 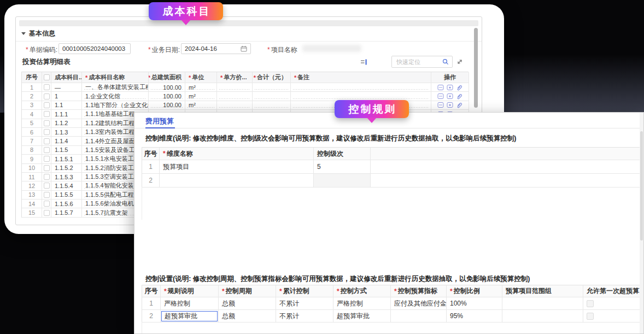 What do you see at coordinates (642, 186) in the screenshot?
I see `panel2-scrollbar` at bounding box center [642, 186].